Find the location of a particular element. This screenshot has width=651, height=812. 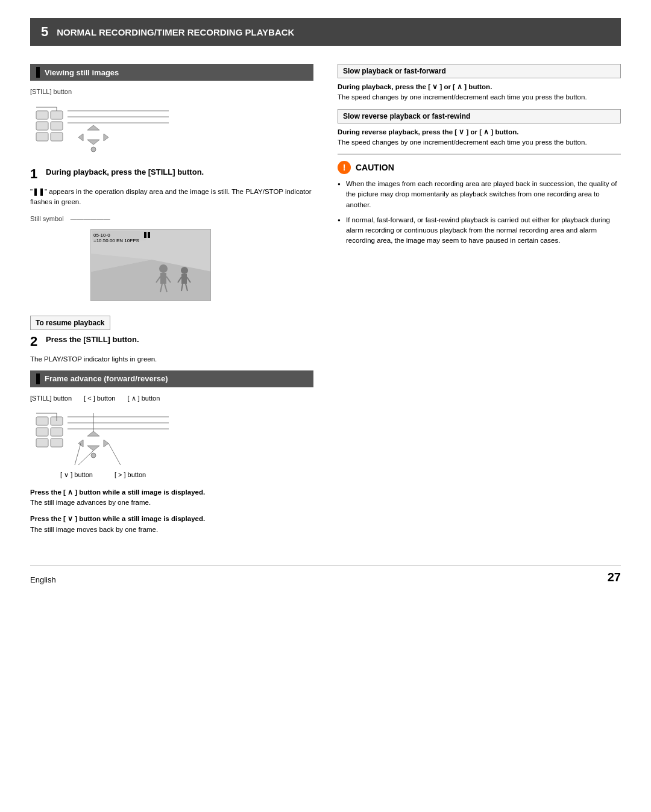

section-bar is located at coordinates (38, 72).